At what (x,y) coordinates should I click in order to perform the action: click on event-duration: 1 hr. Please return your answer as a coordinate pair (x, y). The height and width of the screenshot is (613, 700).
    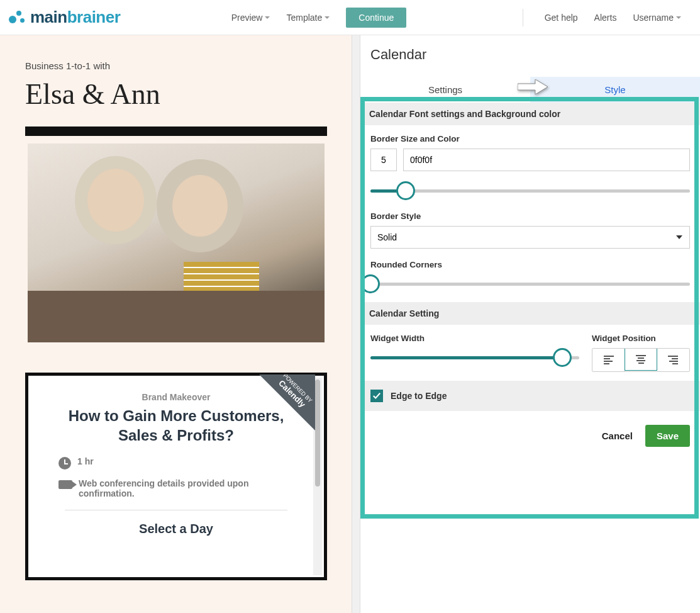
    Looking at the image, I should click on (190, 461).